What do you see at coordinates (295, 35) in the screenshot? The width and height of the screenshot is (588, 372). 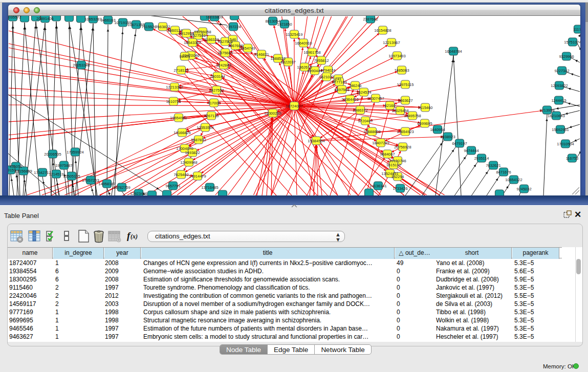 I see `svg-text: 11325419` at bounding box center [295, 35].